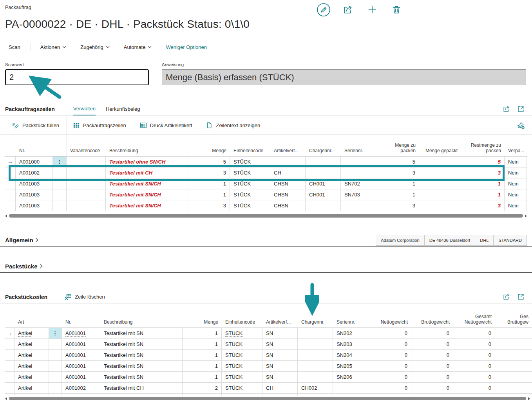 The image size is (532, 405). I want to click on col-verpa: Verpa..., so click(516, 152).